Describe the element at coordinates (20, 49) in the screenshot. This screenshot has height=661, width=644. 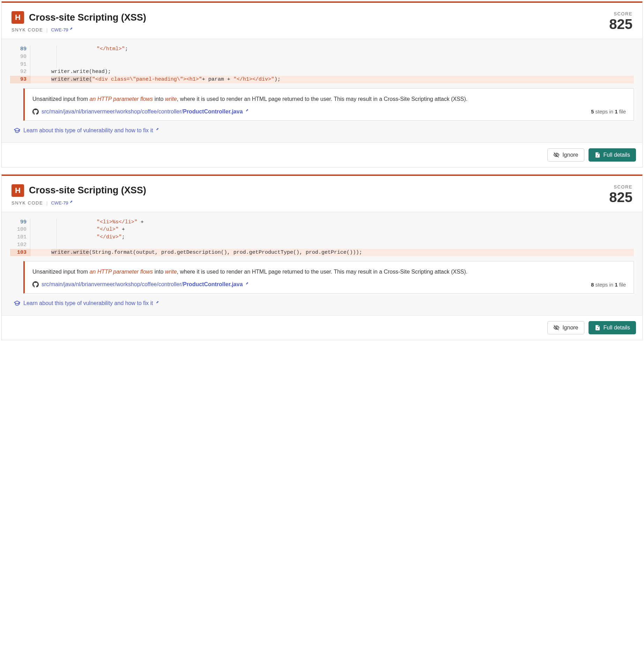
I see `line-number: 89` at that location.